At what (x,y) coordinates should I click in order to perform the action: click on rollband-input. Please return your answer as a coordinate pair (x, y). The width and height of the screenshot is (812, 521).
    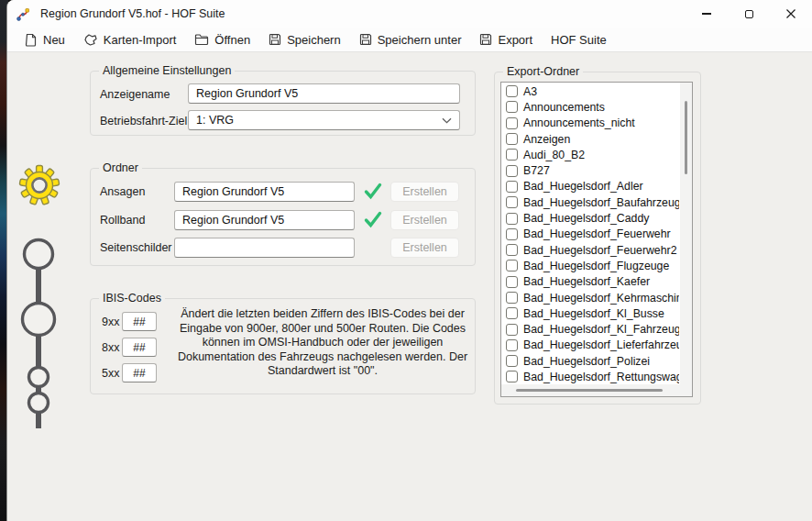
    Looking at the image, I should click on (264, 220).